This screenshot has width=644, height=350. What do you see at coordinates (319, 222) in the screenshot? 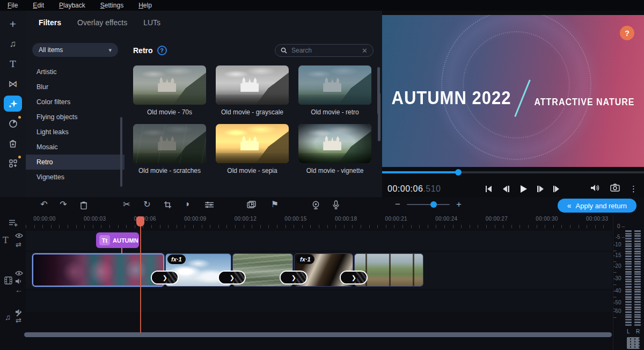
I see `time-ruler: 00:00:0000:00:0300:00:0600:00:0900:00:12…` at bounding box center [319, 222].